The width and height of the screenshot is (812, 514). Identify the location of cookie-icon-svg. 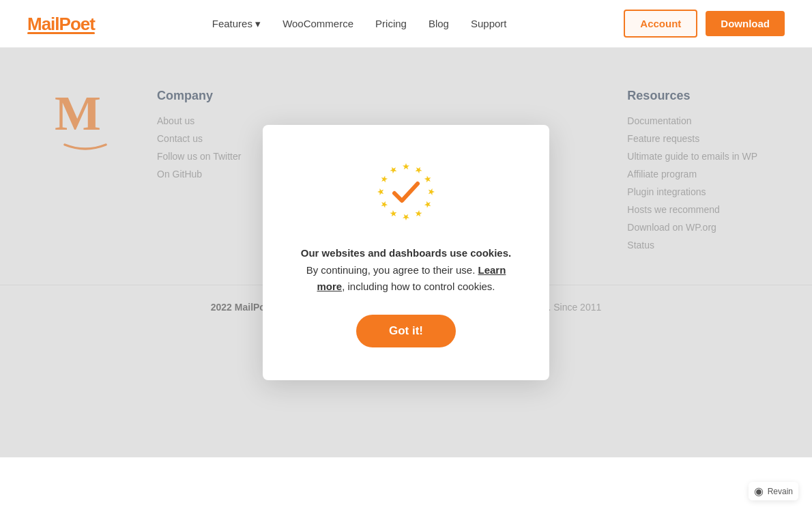
(406, 192).